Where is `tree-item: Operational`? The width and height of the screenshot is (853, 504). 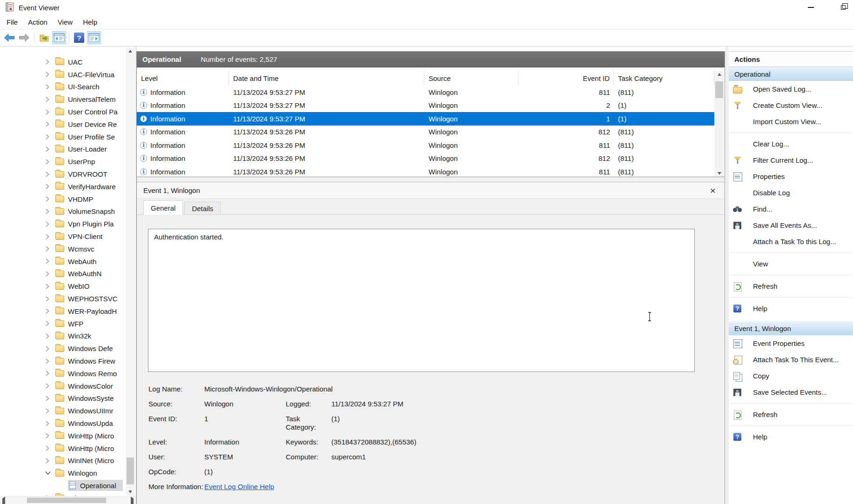
tree-item: Operational is located at coordinates (68, 485).